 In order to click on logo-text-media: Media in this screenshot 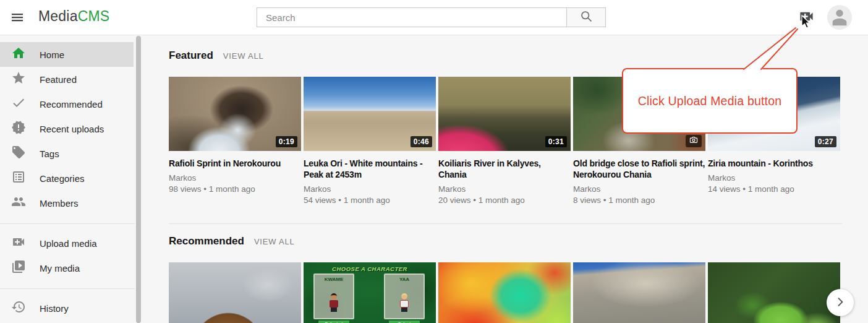, I will do `click(58, 16)`.